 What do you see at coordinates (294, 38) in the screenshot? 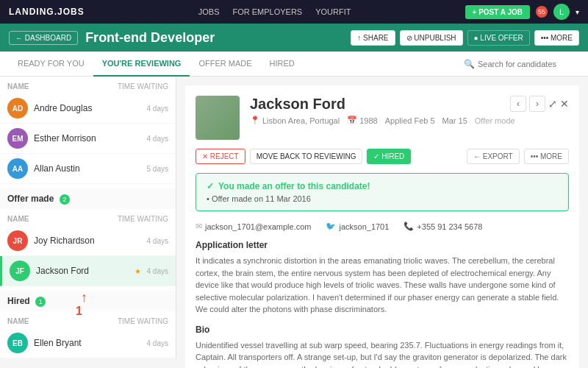
I see `sub-navigation: ← DASHBOARD Front-end Developer ↑ SHARE …` at bounding box center [294, 38].